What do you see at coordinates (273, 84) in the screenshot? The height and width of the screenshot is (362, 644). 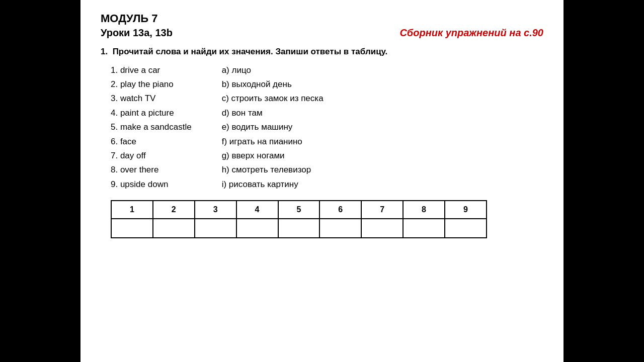 I see `right-list-item: b) выходной день` at bounding box center [273, 84].